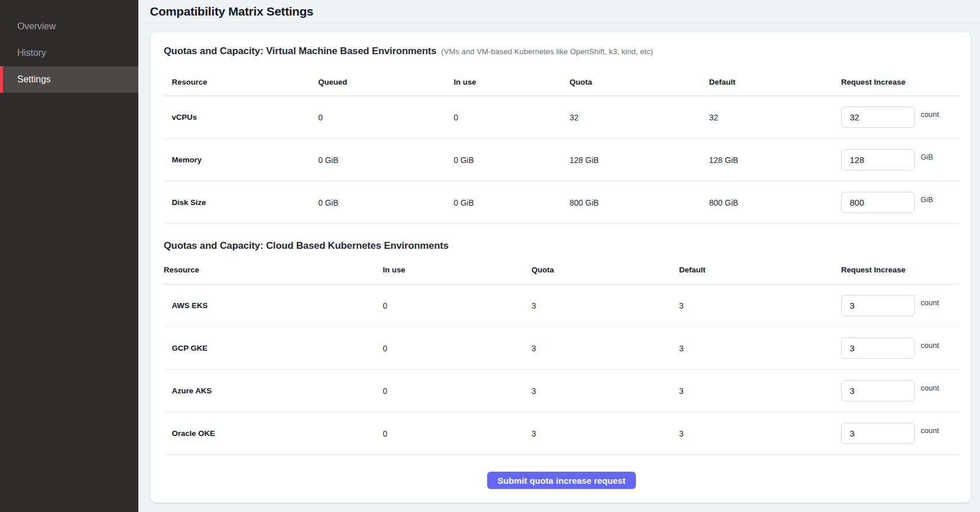  I want to click on cell-default: 32, so click(775, 117).